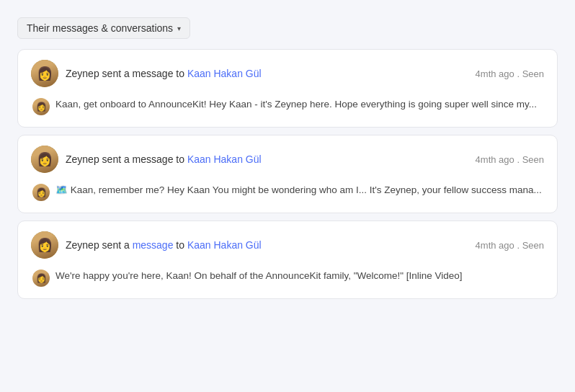  Describe the element at coordinates (259, 276) in the screenshot. I see `message-text: We're happy you're here, Kaan! On behalf…` at that location.